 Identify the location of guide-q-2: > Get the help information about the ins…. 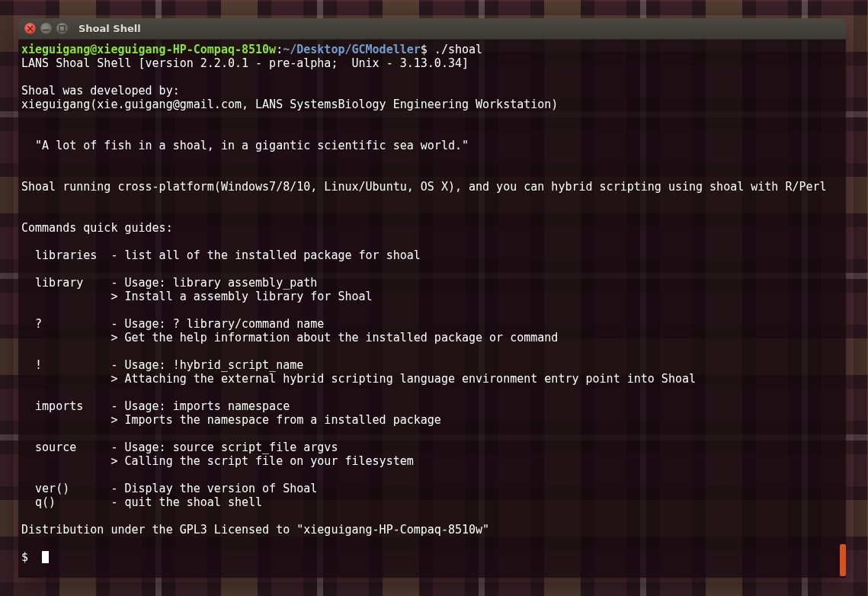
(290, 338).